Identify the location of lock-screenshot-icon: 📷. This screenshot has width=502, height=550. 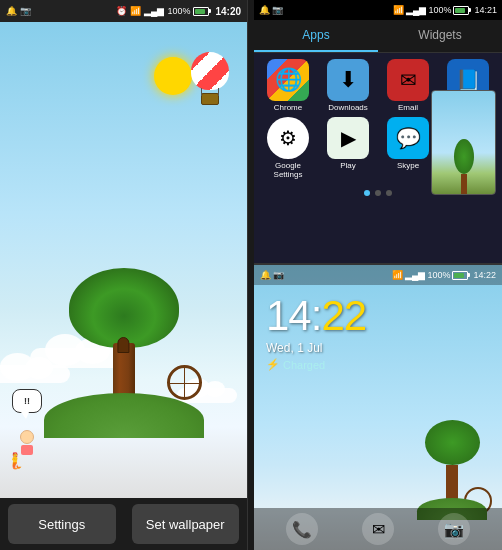
(278, 275).